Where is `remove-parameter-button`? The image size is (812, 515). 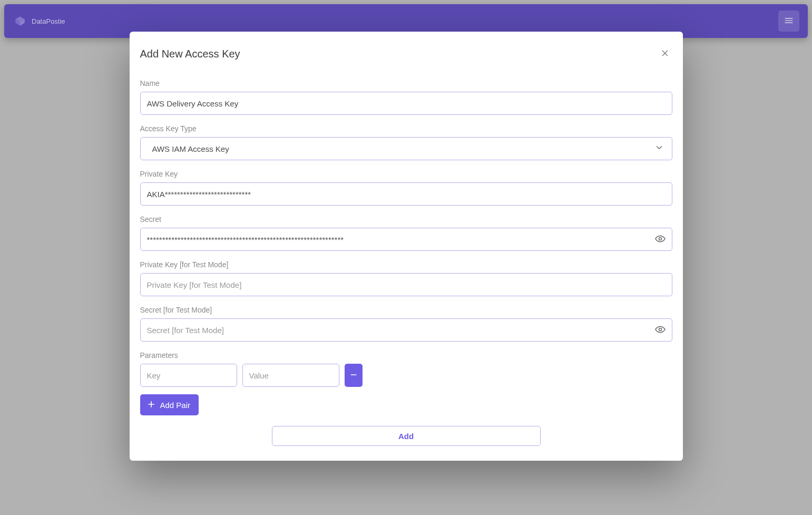 remove-parameter-button is located at coordinates (354, 375).